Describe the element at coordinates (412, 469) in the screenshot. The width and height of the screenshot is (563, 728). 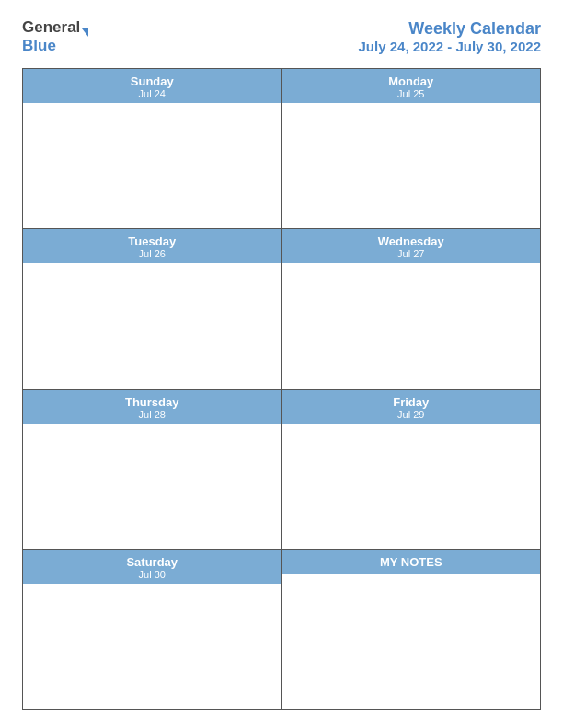
I see `cell-friday: Friday Jul 29` at that location.